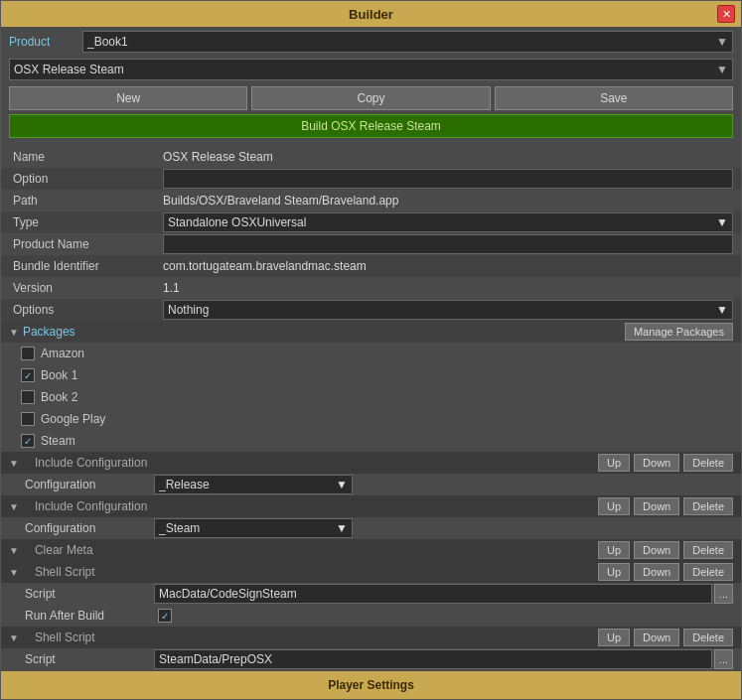 The height and width of the screenshot is (700, 742). I want to click on google-play-checkbox, so click(28, 419).